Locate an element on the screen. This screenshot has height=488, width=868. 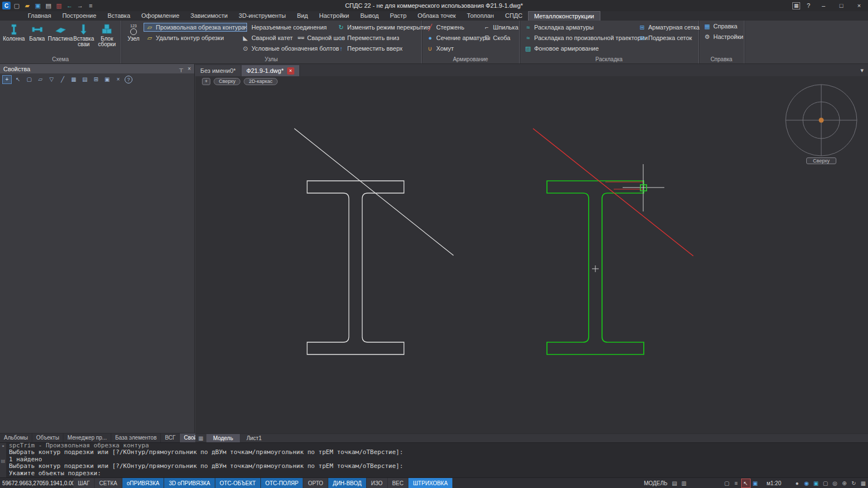
tab-vsg: ВСГ is located at coordinates (170, 438).